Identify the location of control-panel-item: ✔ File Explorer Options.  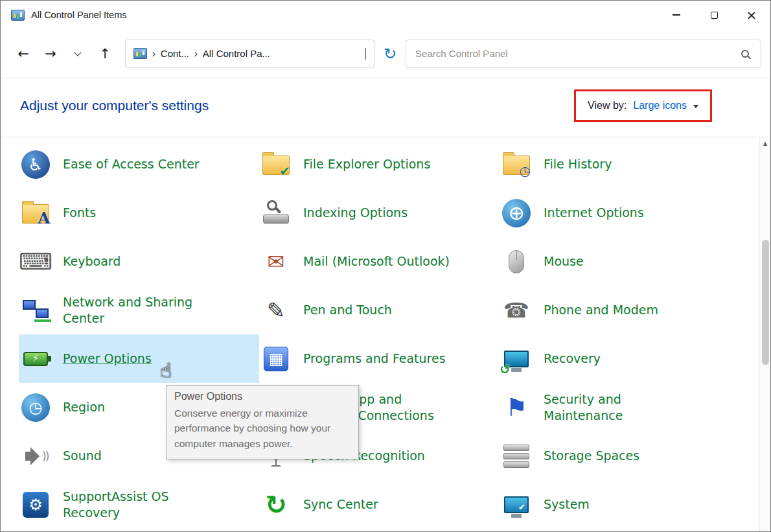
(380, 165).